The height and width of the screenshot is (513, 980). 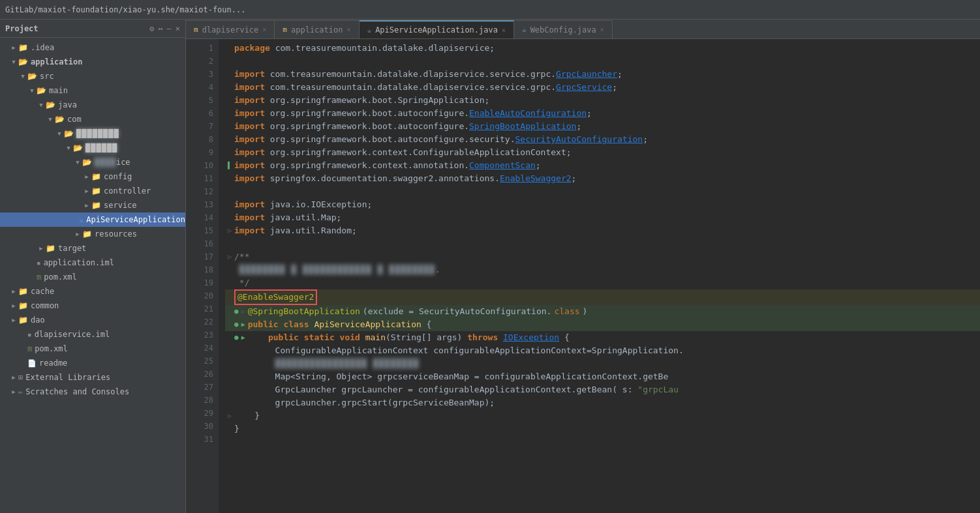 I want to click on tree-label: java, so click(x=68, y=105).